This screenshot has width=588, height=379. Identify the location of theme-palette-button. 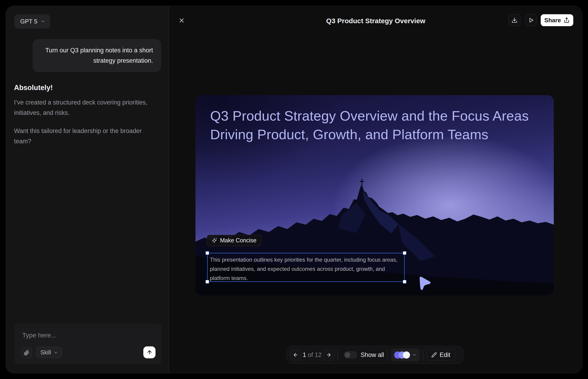
(405, 355).